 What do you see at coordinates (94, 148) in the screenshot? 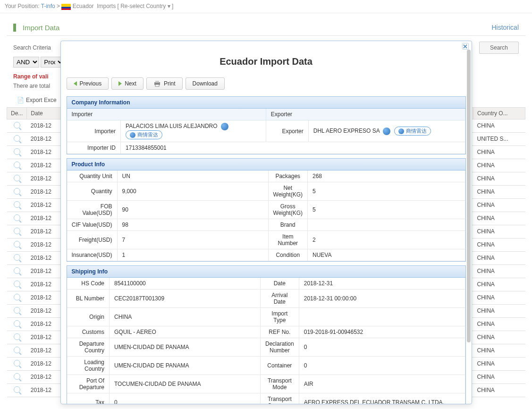
I see `importer-id-label: Importer ID` at bounding box center [94, 148].